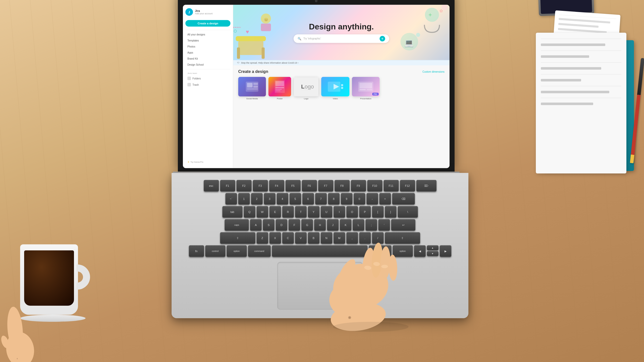  What do you see at coordinates (280, 88) in the screenshot?
I see `card-poster: Poster` at bounding box center [280, 88].